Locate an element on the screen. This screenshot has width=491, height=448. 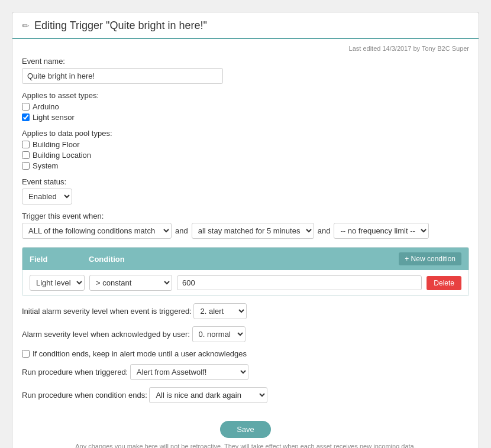
trigger-when-row: ALL of the following conditions match AN… is located at coordinates (246, 231).